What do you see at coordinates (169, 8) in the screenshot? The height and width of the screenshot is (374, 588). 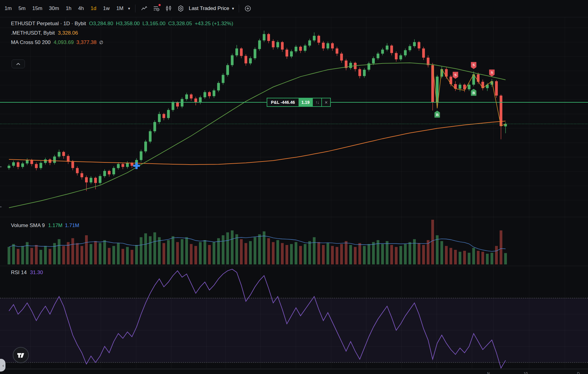 I see `candles-icon` at bounding box center [169, 8].